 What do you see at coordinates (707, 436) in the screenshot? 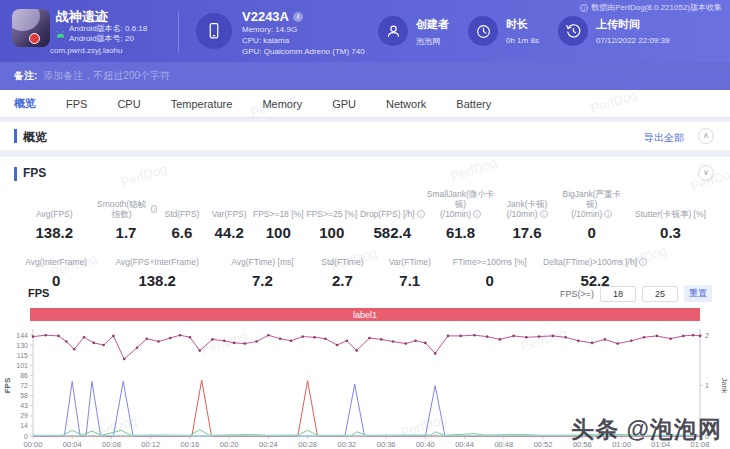
I see `y-right-tick: 0` at bounding box center [707, 436].